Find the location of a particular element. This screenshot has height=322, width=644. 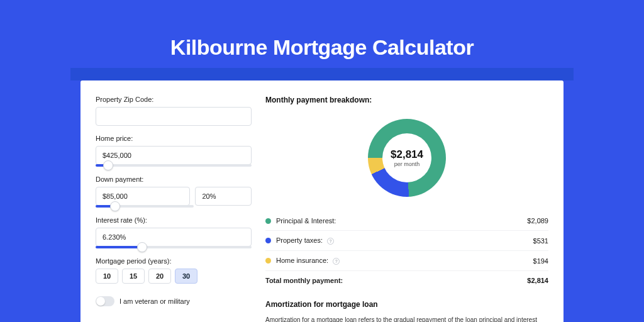

price-input is located at coordinates (174, 155).